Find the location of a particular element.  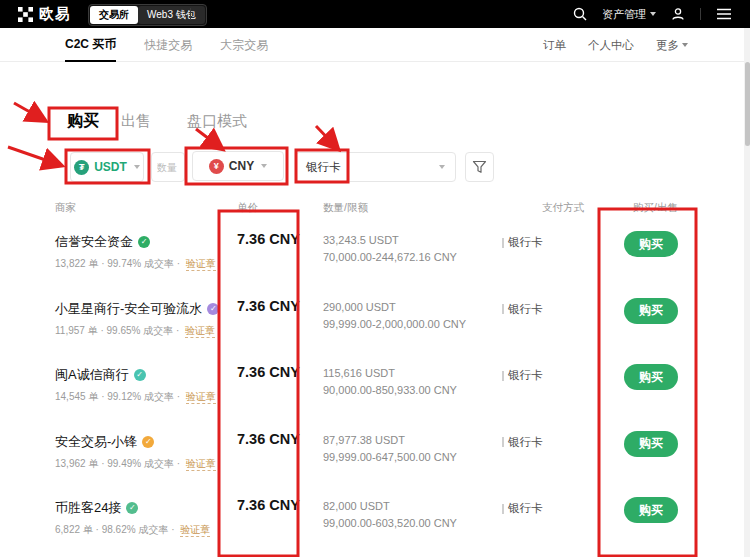

topbar-separator is located at coordinates (700, 14).